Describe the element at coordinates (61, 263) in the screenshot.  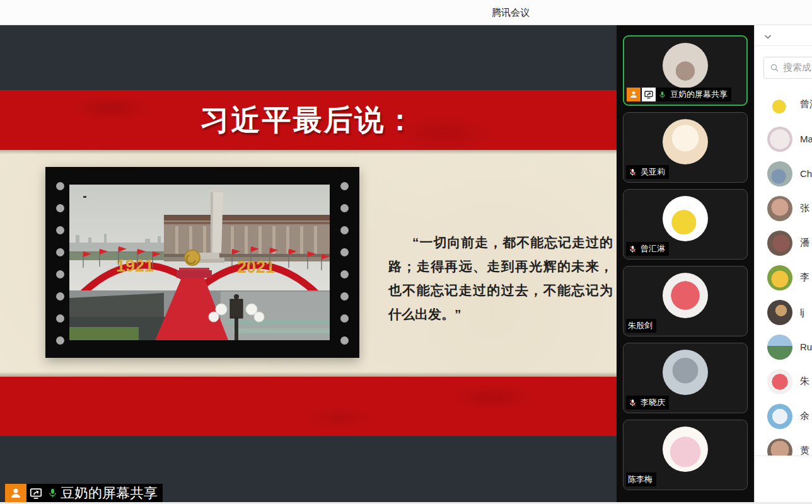
I see `film-holes-left` at that location.